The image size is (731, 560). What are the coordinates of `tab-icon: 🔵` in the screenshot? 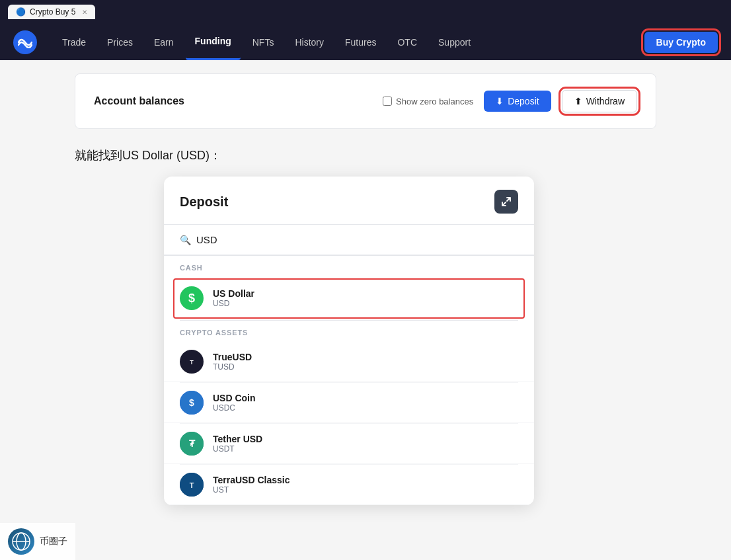 It's located at (21, 12).